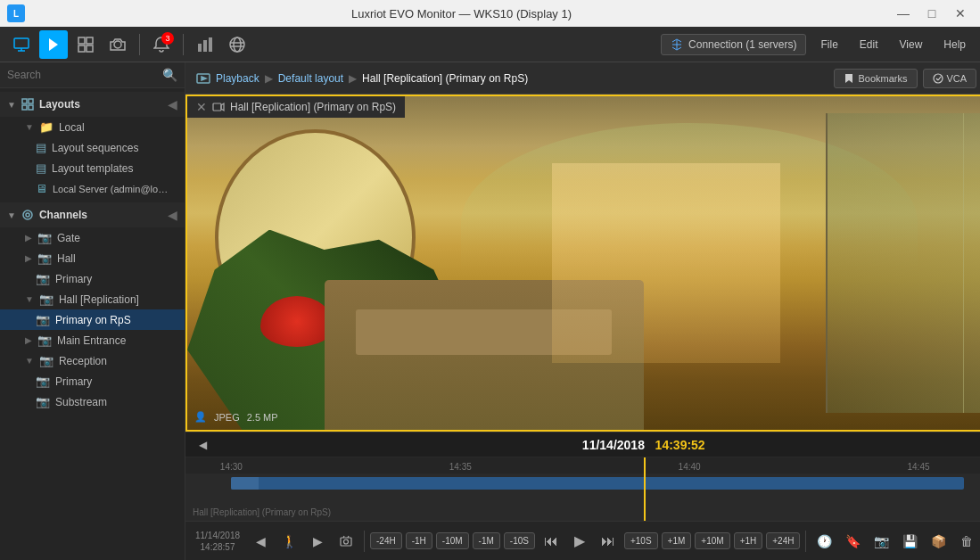  What do you see at coordinates (201, 417) in the screenshot?
I see `person-icon: 👤` at bounding box center [201, 417].